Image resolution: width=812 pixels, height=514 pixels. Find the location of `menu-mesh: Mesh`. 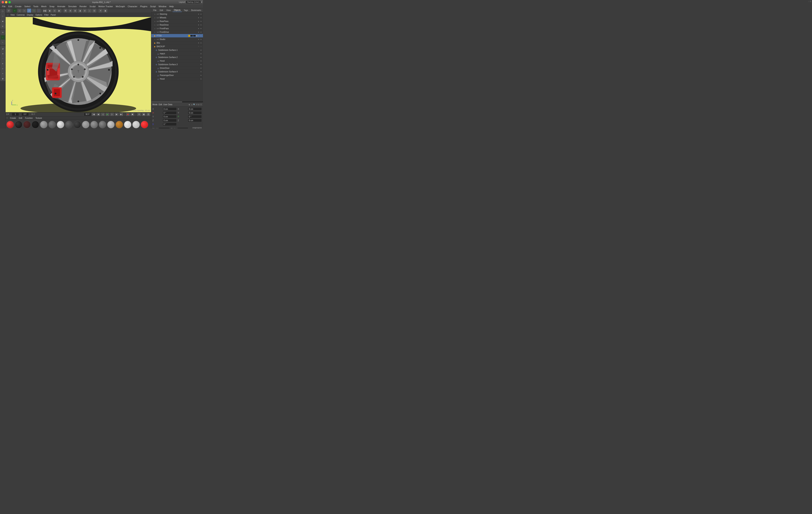

menu-mesh: Mesh is located at coordinates (44, 6).